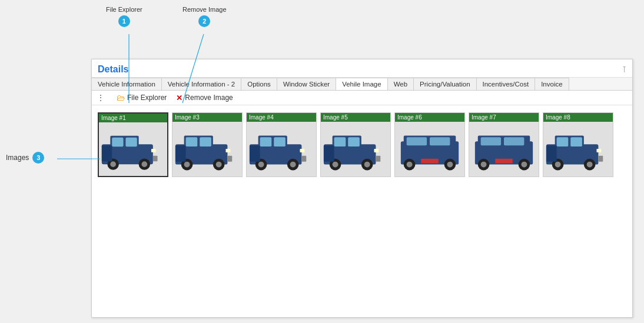 This screenshot has height=323, width=644. I want to click on image-label: Image #7, so click(504, 118).